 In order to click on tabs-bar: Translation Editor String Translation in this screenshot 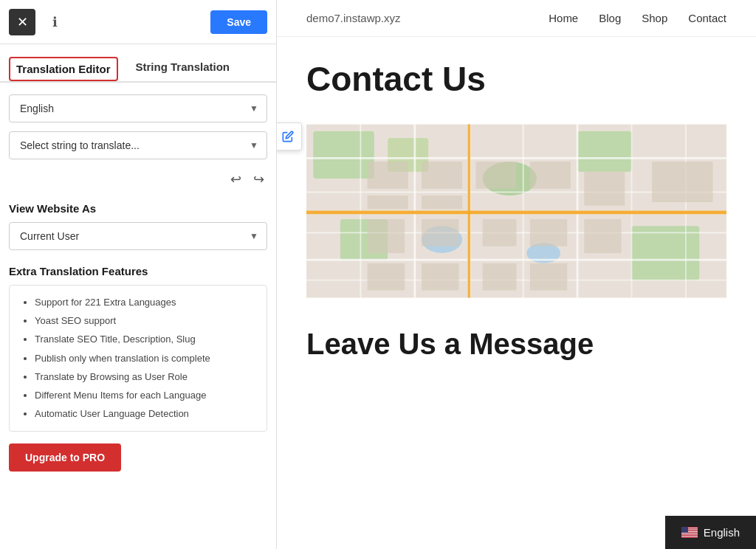, I will do `click(138, 63)`.